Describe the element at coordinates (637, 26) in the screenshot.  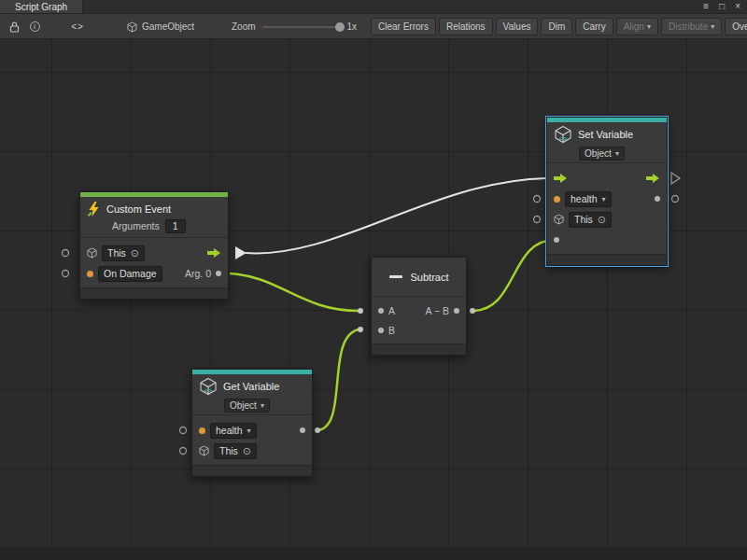
I see `align-button: Align ▾` at that location.